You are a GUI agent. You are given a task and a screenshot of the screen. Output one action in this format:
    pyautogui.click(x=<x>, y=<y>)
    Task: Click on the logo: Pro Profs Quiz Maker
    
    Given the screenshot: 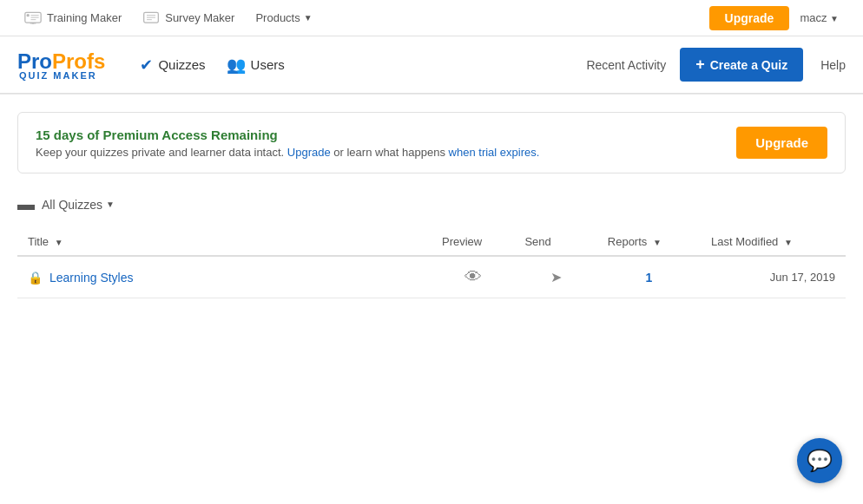 What is the action you would take?
    pyautogui.click(x=61, y=65)
    